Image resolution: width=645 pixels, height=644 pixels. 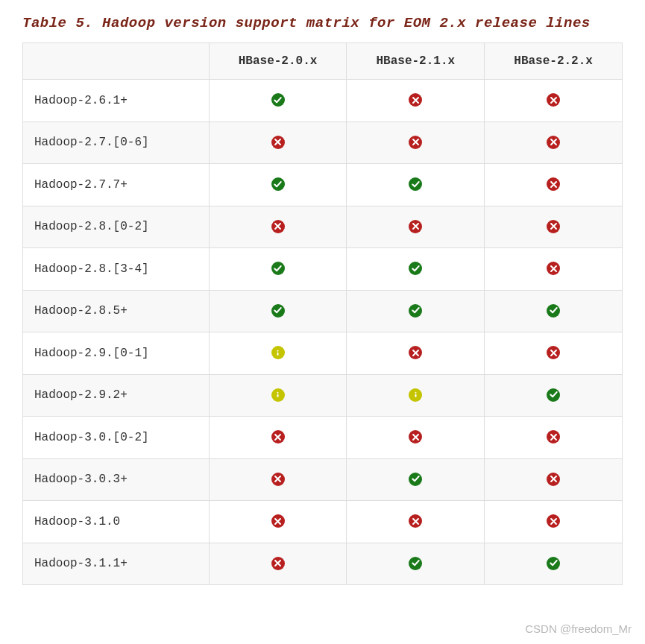 What do you see at coordinates (322, 23) in the screenshot?
I see `table-caption: Table 5. Hadoop version support matrix f…` at bounding box center [322, 23].